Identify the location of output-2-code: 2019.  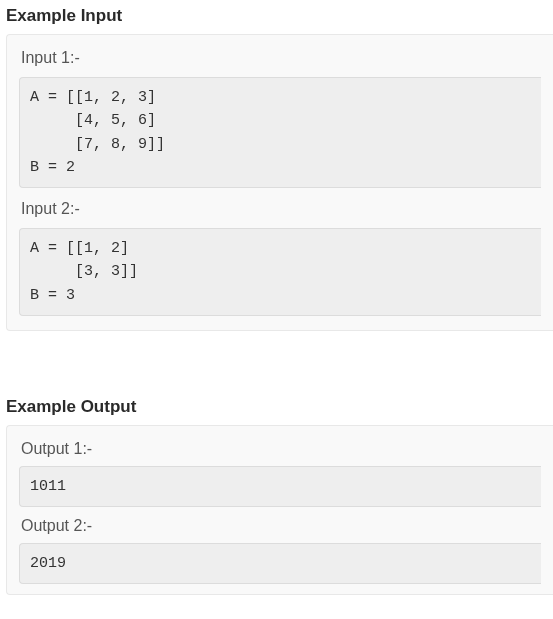
(280, 564).